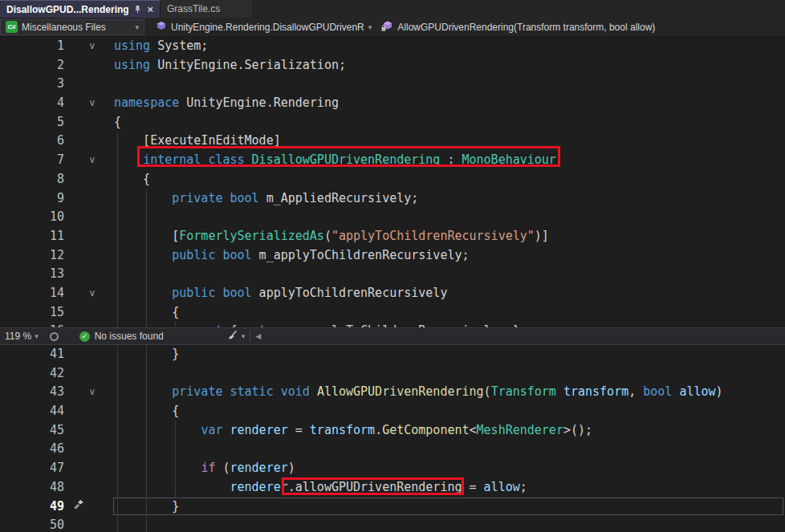 This screenshot has width=785, height=532. What do you see at coordinates (392, 355) in the screenshot?
I see `code-line-41: 41 }` at bounding box center [392, 355].